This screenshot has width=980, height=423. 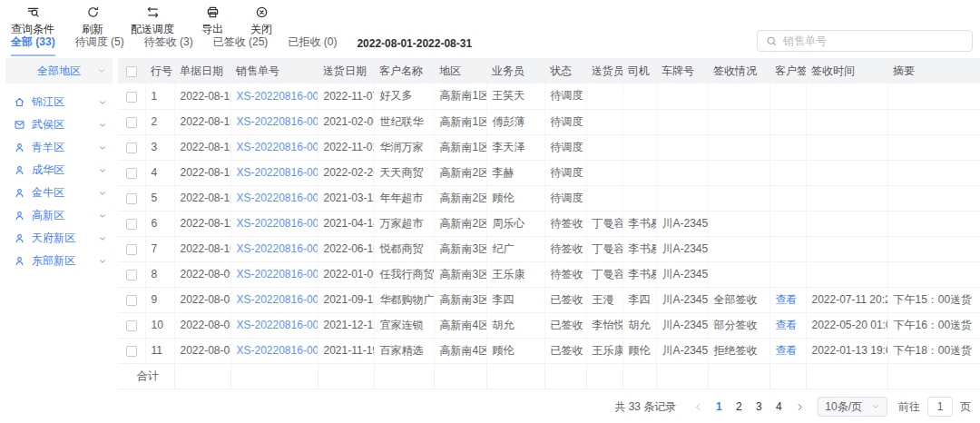 I want to click on cell-customer: 世纪联华, so click(x=404, y=122).